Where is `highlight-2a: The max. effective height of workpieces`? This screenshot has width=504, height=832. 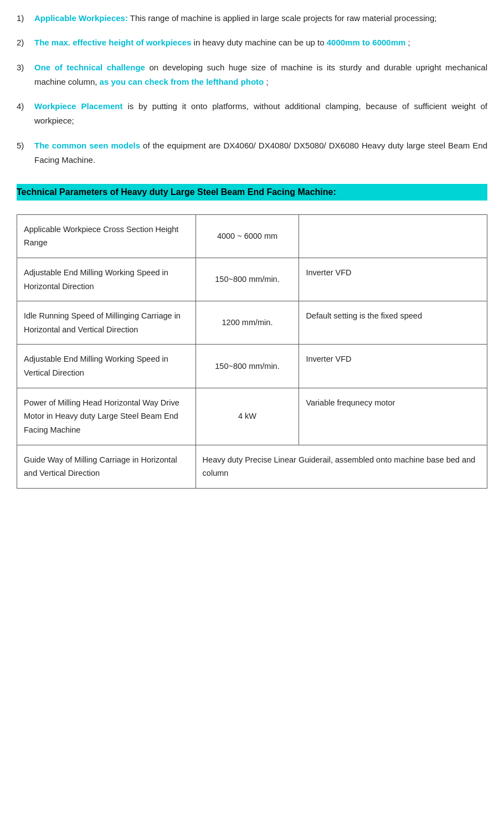 highlight-2a: The max. effective height of workpieces is located at coordinates (113, 42).